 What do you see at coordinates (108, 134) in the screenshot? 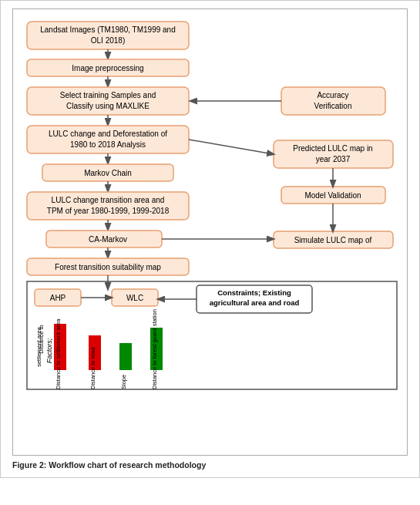
I see `svg-text:LULC change and Deforestation : LULC change and Deforestation of` at bounding box center [108, 134].